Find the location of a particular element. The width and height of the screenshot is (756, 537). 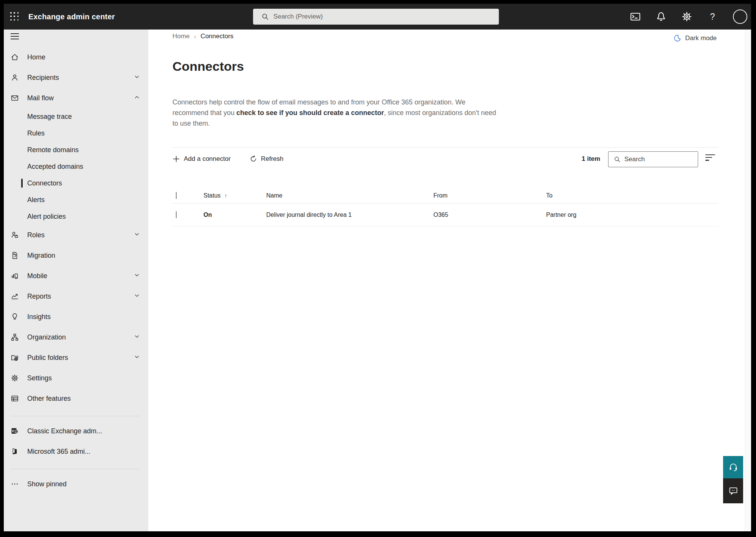

sidebar-item-mobile: Mobile is located at coordinates (76, 276).